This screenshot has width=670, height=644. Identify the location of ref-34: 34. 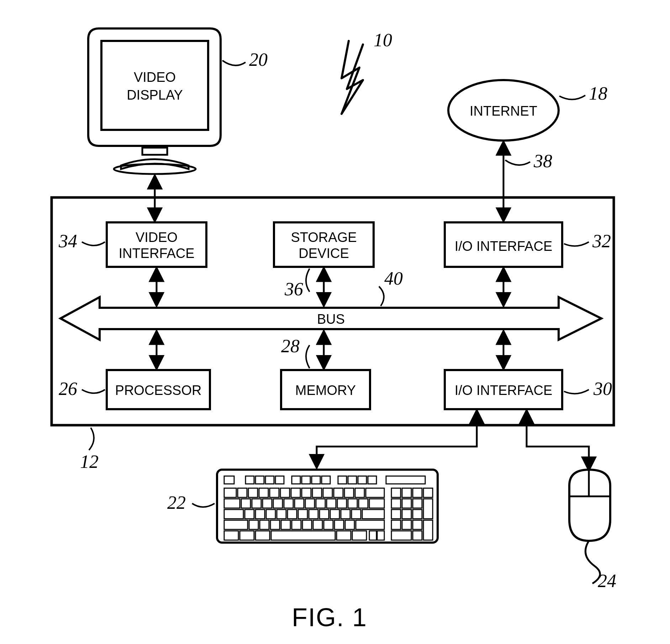
(68, 241).